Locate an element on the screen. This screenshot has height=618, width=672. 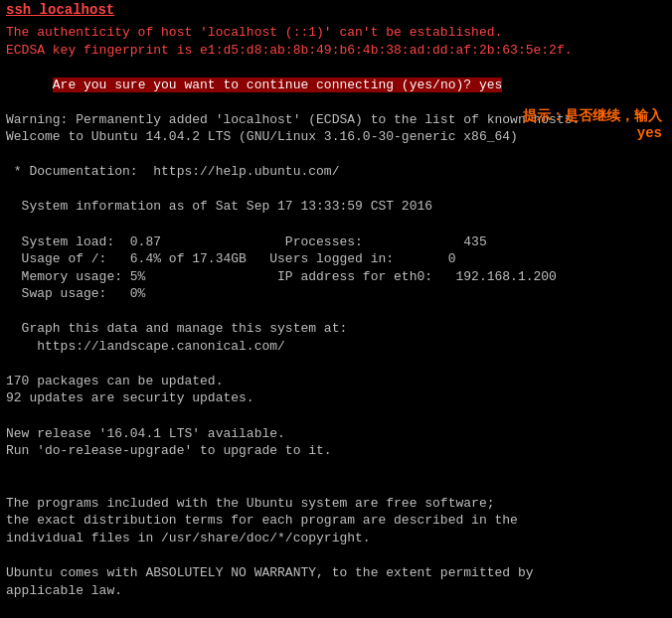
hint-annotation: 提示：是否继续，输入 yes is located at coordinates (592, 124).